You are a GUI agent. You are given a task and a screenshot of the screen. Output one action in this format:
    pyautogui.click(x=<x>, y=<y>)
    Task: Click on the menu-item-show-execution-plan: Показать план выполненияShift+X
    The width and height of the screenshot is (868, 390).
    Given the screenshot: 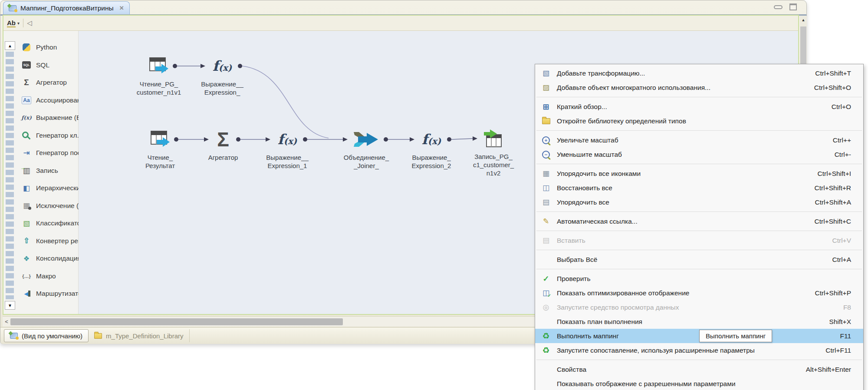 What is the action you would take?
    pyautogui.click(x=699, y=321)
    